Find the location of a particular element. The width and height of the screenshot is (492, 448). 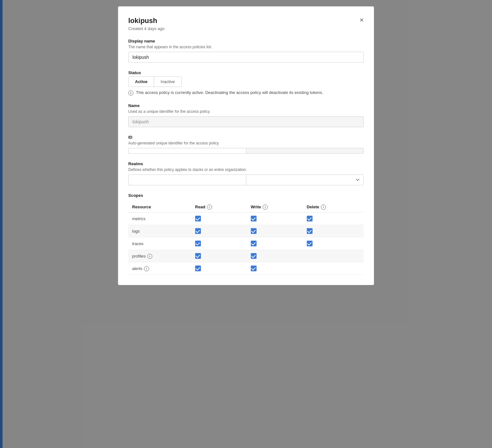

status-label: Status is located at coordinates (246, 73).